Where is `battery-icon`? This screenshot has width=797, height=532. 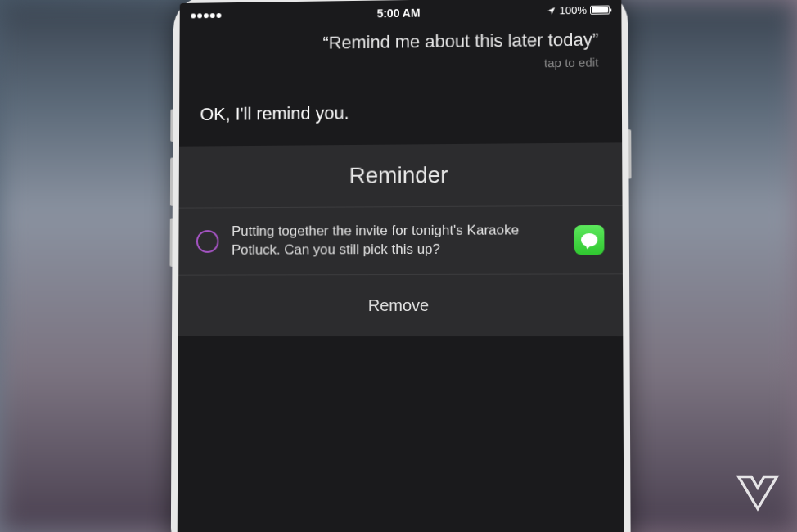
battery-icon is located at coordinates (600, 10).